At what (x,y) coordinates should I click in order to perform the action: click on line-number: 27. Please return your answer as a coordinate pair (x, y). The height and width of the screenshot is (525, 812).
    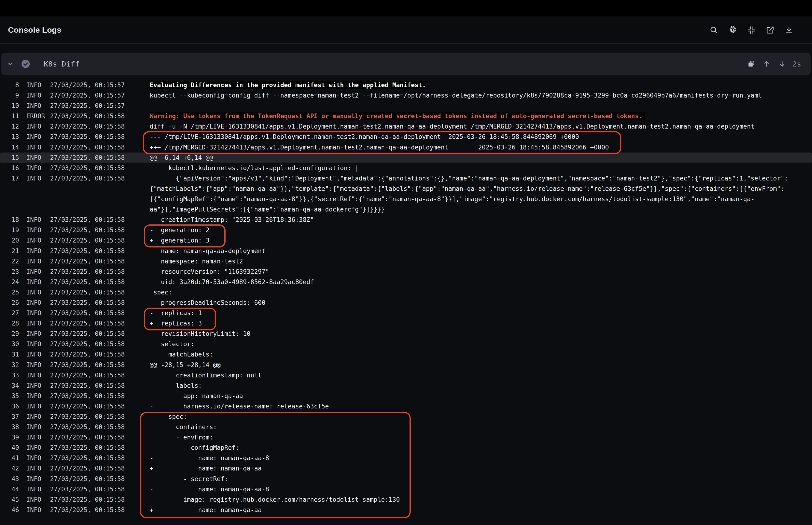
    Looking at the image, I should click on (10, 313).